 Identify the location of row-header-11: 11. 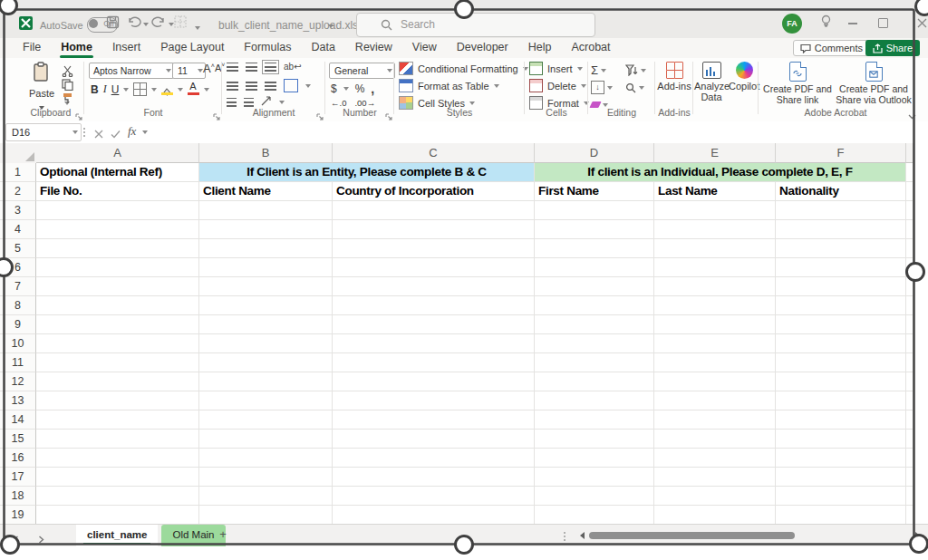
(18, 362).